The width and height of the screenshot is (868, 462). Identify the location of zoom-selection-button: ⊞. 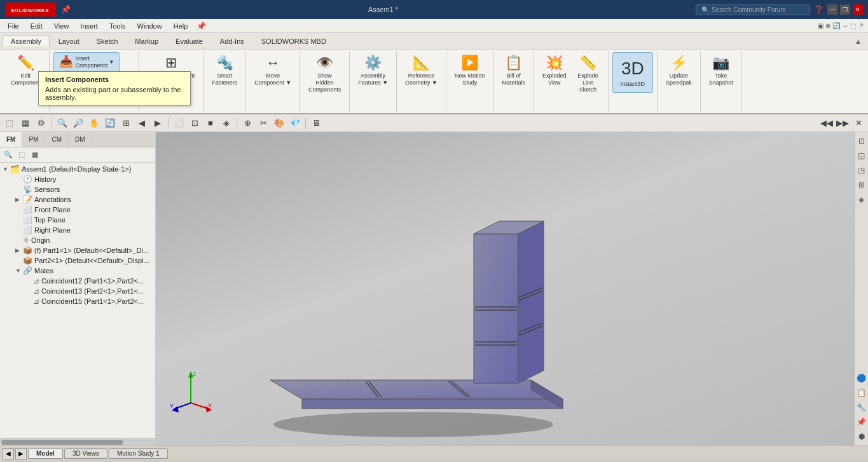
(126, 123).